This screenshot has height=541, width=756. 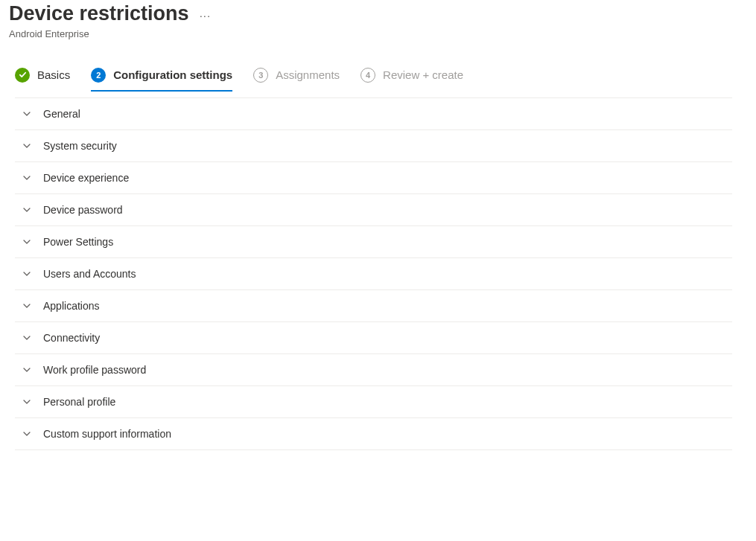 I want to click on section-applications: Applications, so click(x=374, y=307).